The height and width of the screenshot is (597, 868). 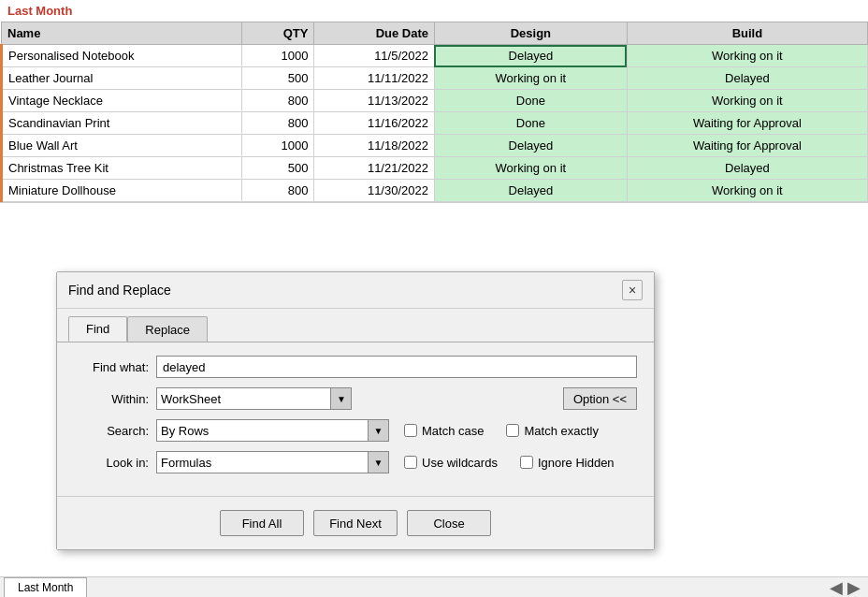 What do you see at coordinates (411, 430) in the screenshot?
I see `match-case-checkbox` at bounding box center [411, 430].